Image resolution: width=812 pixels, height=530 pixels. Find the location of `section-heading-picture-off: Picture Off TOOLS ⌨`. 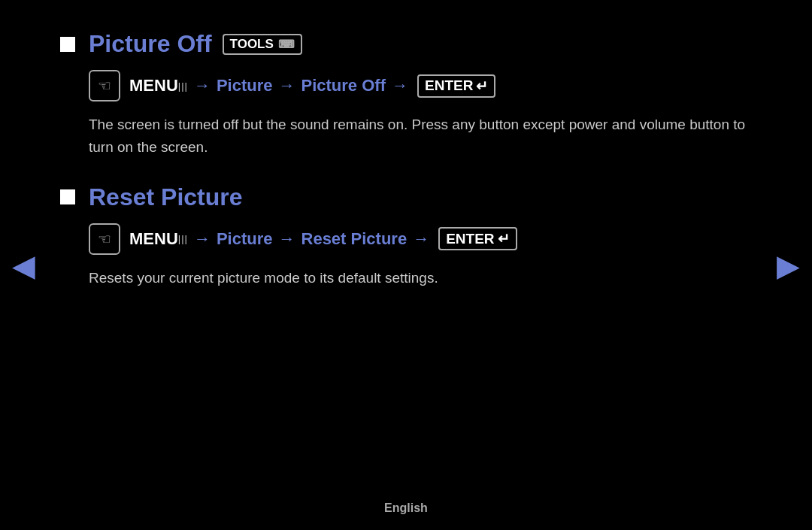

section-heading-picture-off: Picture Off TOOLS ⌨ is located at coordinates (406, 44).